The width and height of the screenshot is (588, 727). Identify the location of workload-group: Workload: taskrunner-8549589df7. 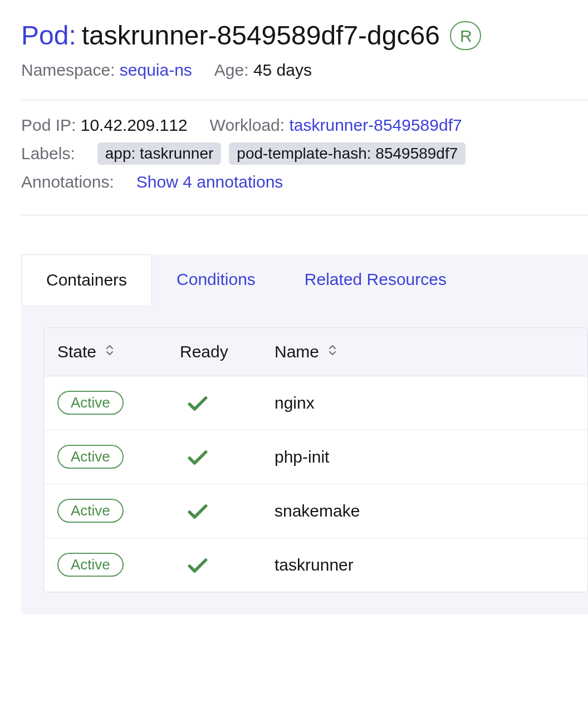
(336, 125).